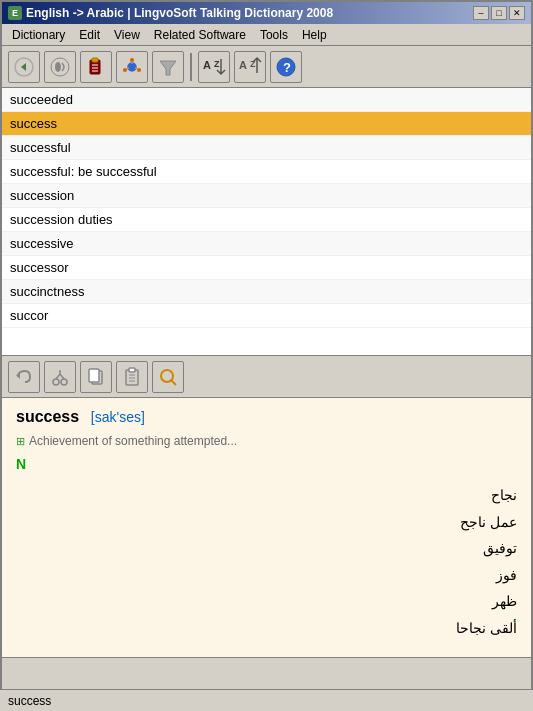 The height and width of the screenshot is (711, 533). Describe the element at coordinates (481, 13) in the screenshot. I see `minimize-button: –` at that location.